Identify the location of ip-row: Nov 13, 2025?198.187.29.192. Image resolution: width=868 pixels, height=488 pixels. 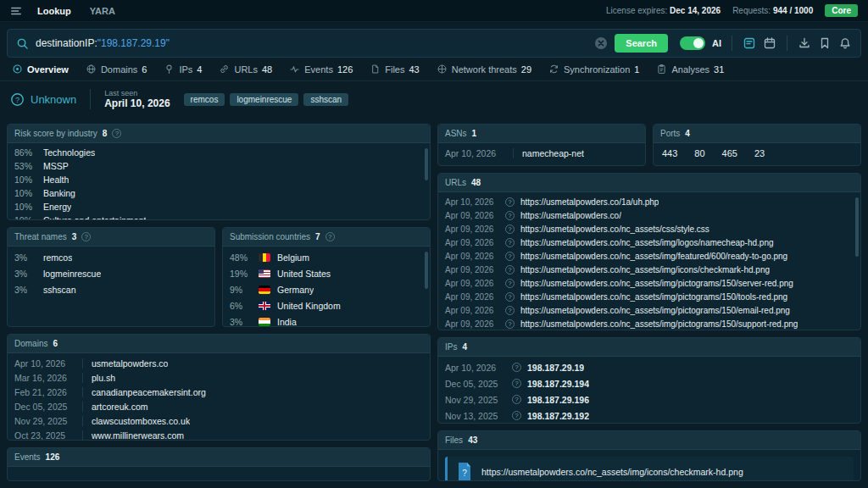
(649, 415).